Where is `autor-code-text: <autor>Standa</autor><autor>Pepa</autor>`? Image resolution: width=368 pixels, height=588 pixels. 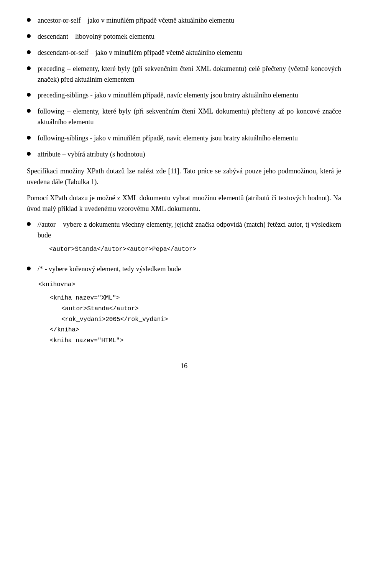 autor-code-text: <autor>Standa</autor><autor>Pepa</autor> is located at coordinates (123, 249).